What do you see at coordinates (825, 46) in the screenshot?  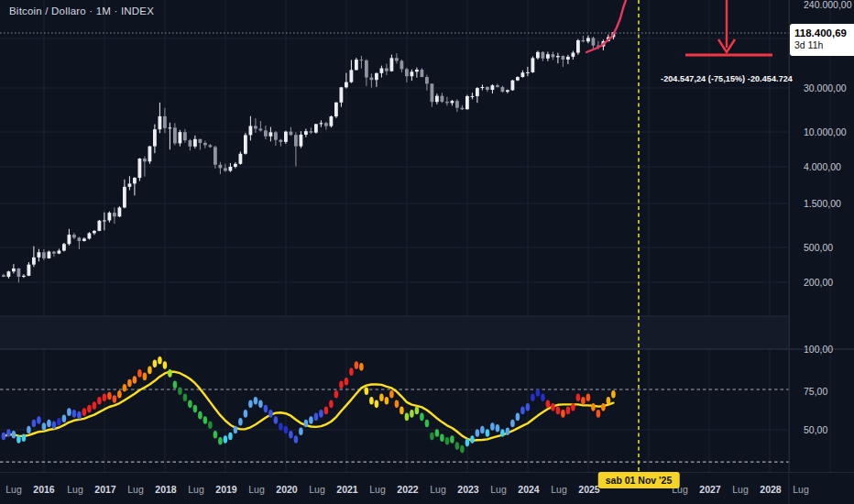 I see `bar-close-countdown: 3d 11h` at bounding box center [825, 46].